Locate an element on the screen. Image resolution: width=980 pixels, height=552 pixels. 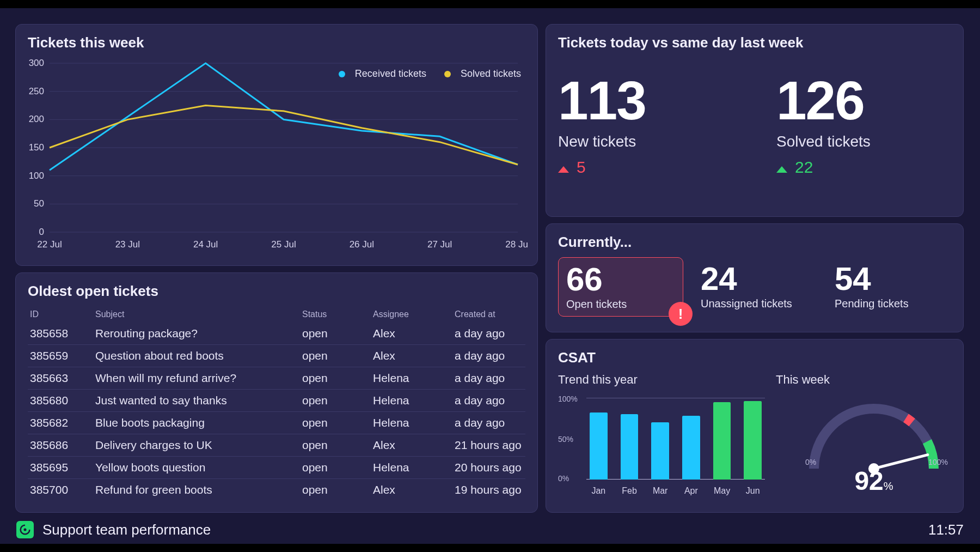
svg-text: 50 is located at coordinates (39, 204).